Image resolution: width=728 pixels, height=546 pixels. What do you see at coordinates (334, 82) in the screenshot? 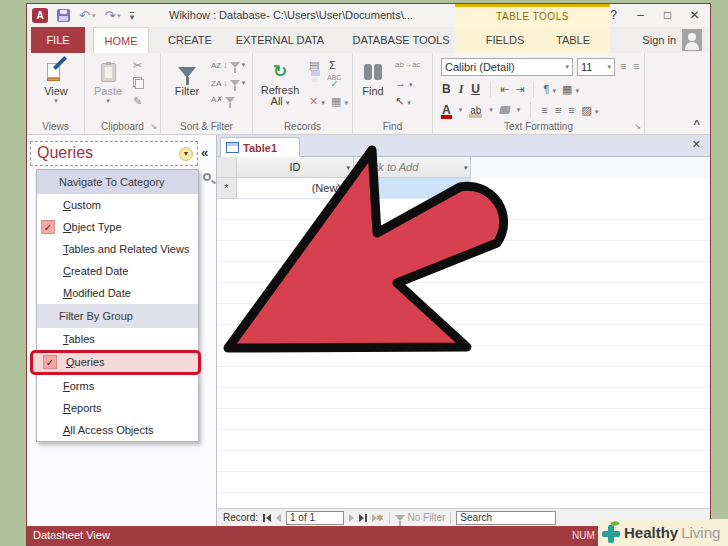
I see `spelling-icon: ABC✓` at bounding box center [334, 82].